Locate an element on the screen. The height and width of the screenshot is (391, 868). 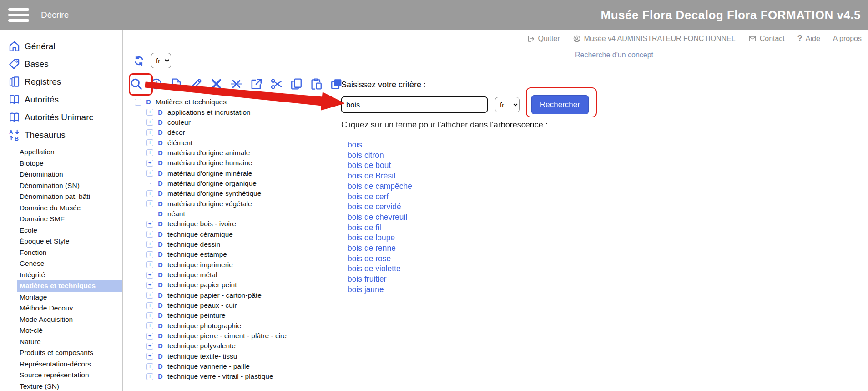
thesaurus-list-item: Époque et Style is located at coordinates (70, 241).